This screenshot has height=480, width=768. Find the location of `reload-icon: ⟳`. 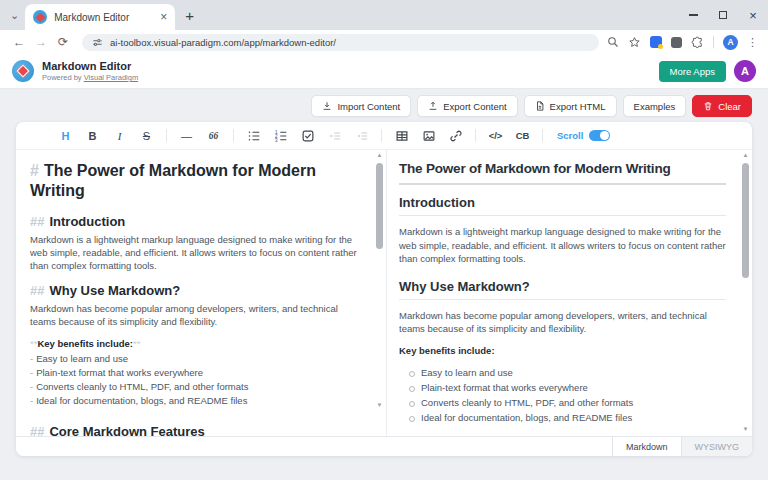

reload-icon: ⟳ is located at coordinates (63, 42).